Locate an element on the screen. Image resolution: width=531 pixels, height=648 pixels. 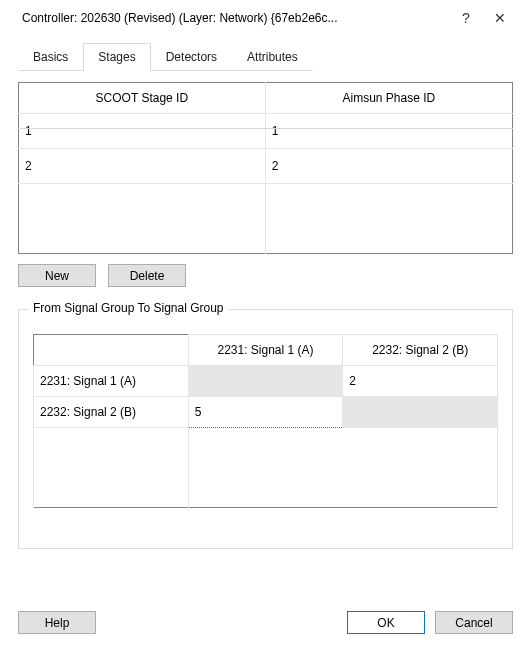
delete-button: Delete is located at coordinates (147, 276).